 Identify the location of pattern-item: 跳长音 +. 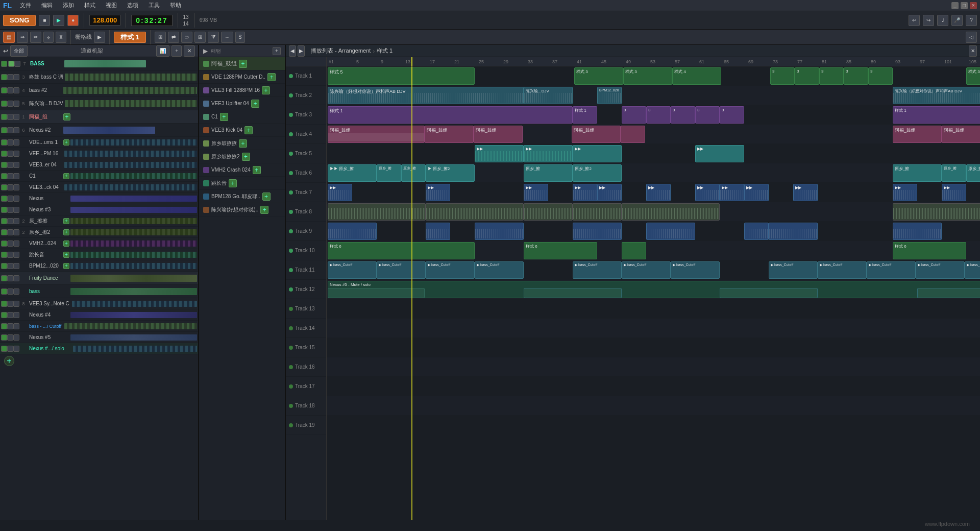
(242, 183).